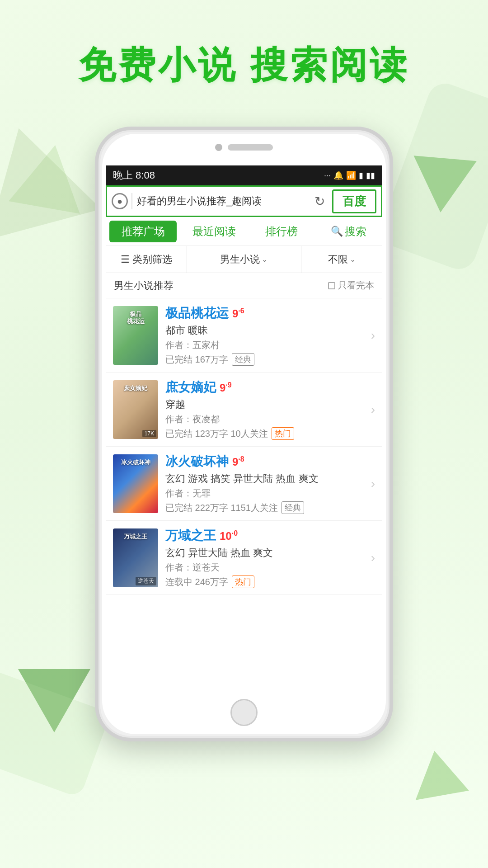  Describe the element at coordinates (267, 410) in the screenshot. I see `book-info-2: 庶女嫡妃 9·9 穿越 作者：夜凌都 已完结 123万字 10人关注 热门` at that location.